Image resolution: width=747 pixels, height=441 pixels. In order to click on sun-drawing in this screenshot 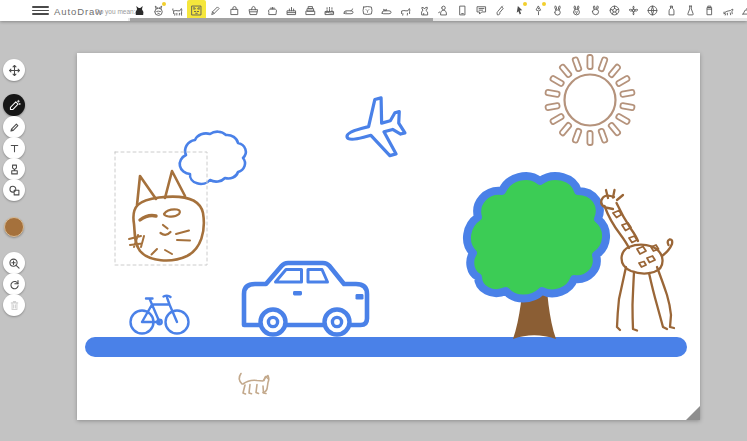, I will do `click(590, 100)`.